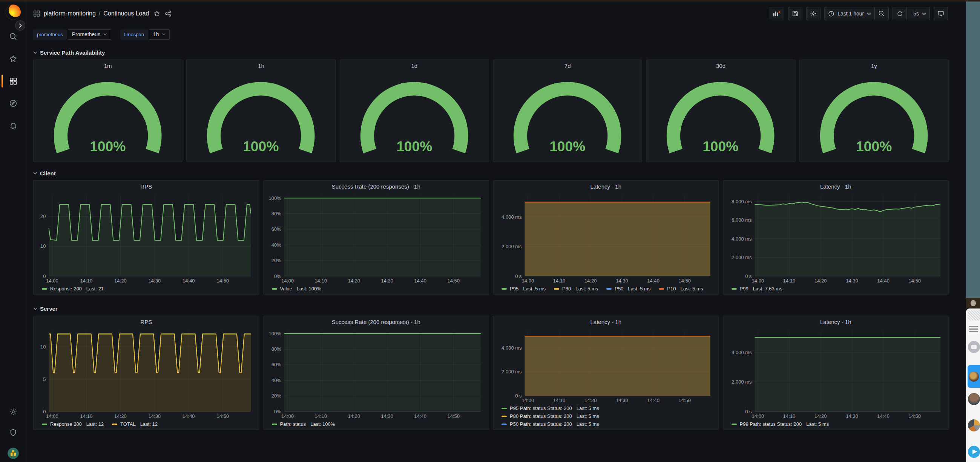 This screenshot has height=462, width=980. What do you see at coordinates (276, 349) in the screenshot?
I see `svg-text: 80%` at bounding box center [276, 349].